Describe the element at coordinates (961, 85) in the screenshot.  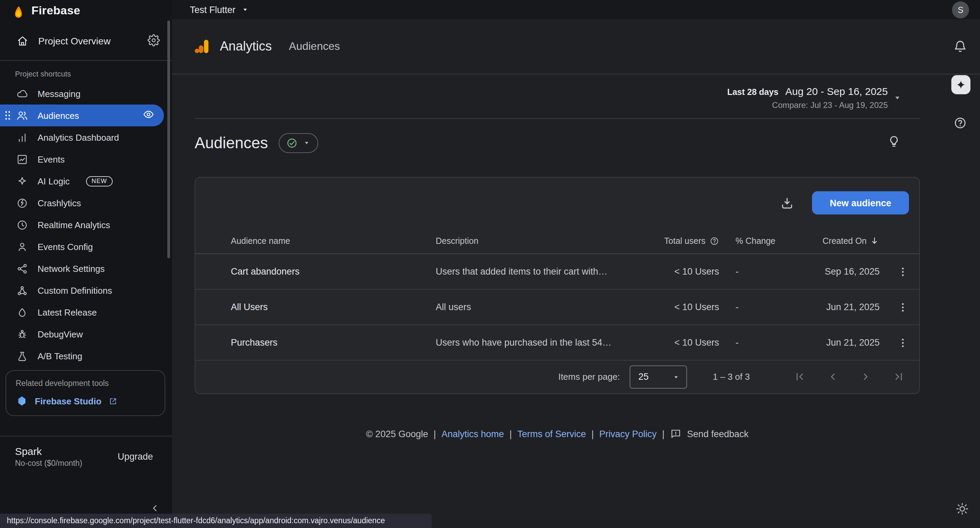
I see `gemini-assistant-button` at that location.